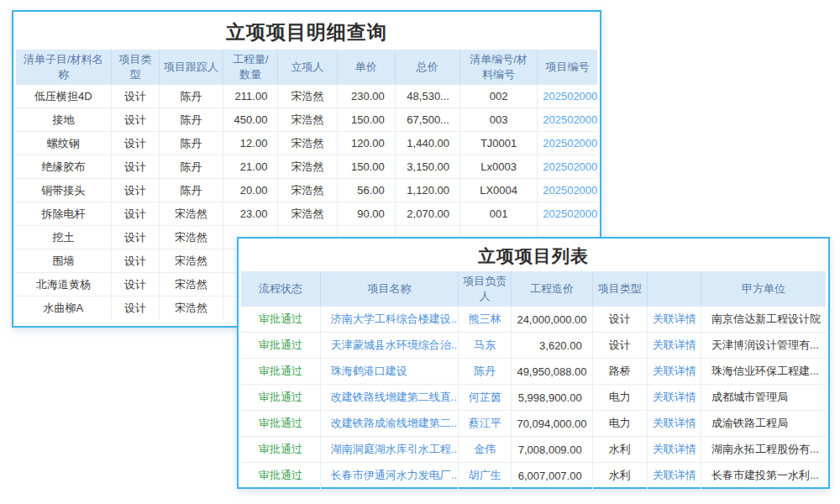 Image resolution: width=840 pixels, height=504 pixels. Describe the element at coordinates (389, 423) in the screenshot. I see `project-name-link: 改建铁路成渝线增建第二...` at that location.